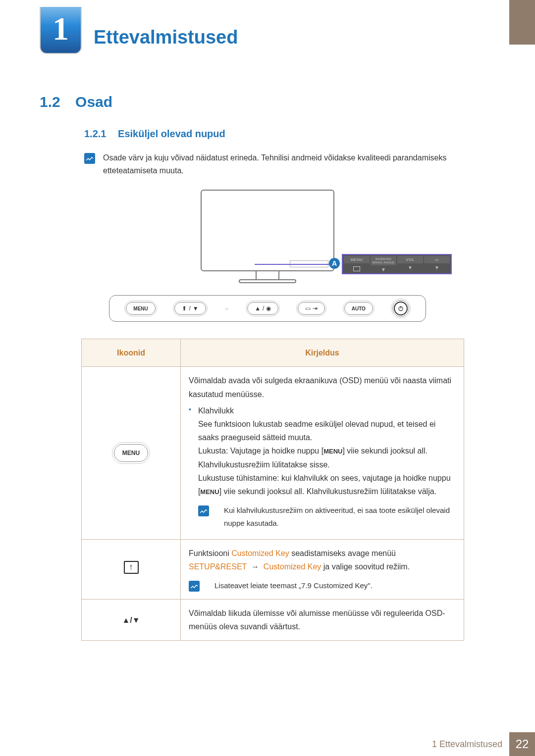  What do you see at coordinates (322, 569) in the screenshot?
I see `desc-cell-custom-key: Funktsiooni Customized Key seadistamisek…` at bounding box center [322, 569].